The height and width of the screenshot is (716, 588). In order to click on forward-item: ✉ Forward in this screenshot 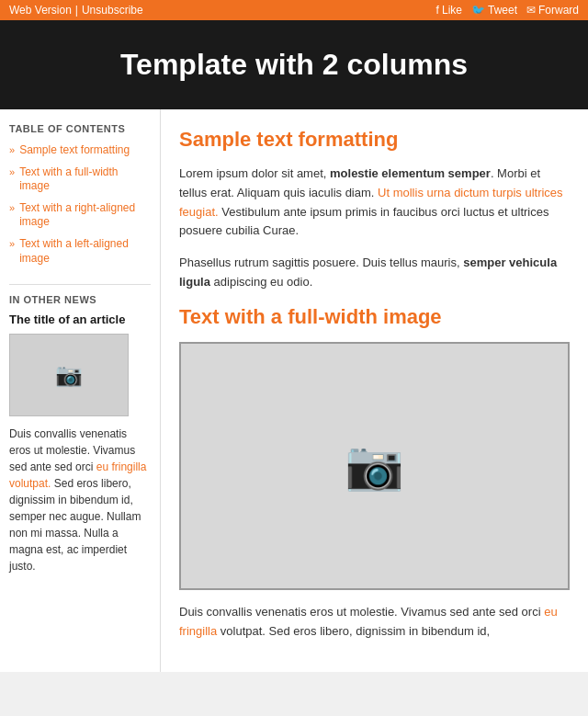, I will do `click(553, 10)`.